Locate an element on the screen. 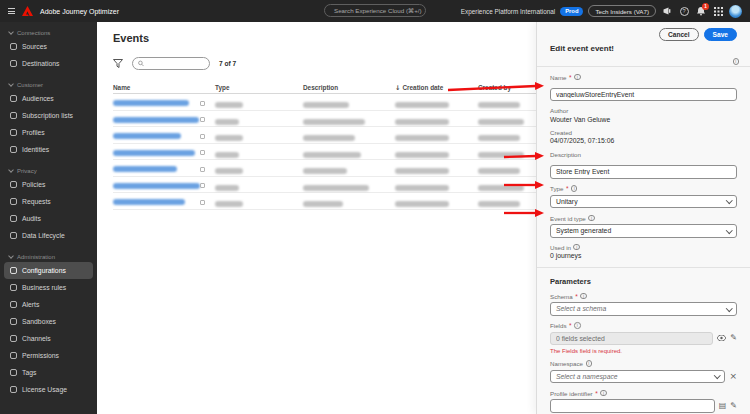 The height and width of the screenshot is (414, 750). column-header-name: Name is located at coordinates (164, 88).